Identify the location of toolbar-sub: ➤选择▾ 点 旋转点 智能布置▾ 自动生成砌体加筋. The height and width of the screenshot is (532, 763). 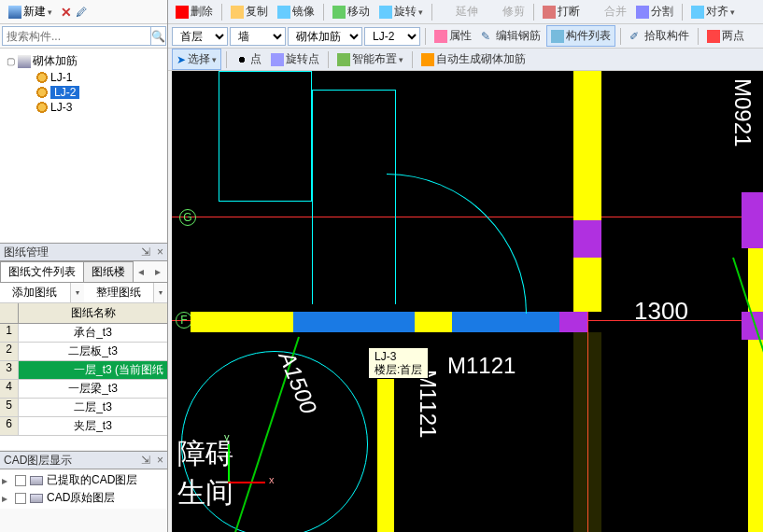
(465, 60).